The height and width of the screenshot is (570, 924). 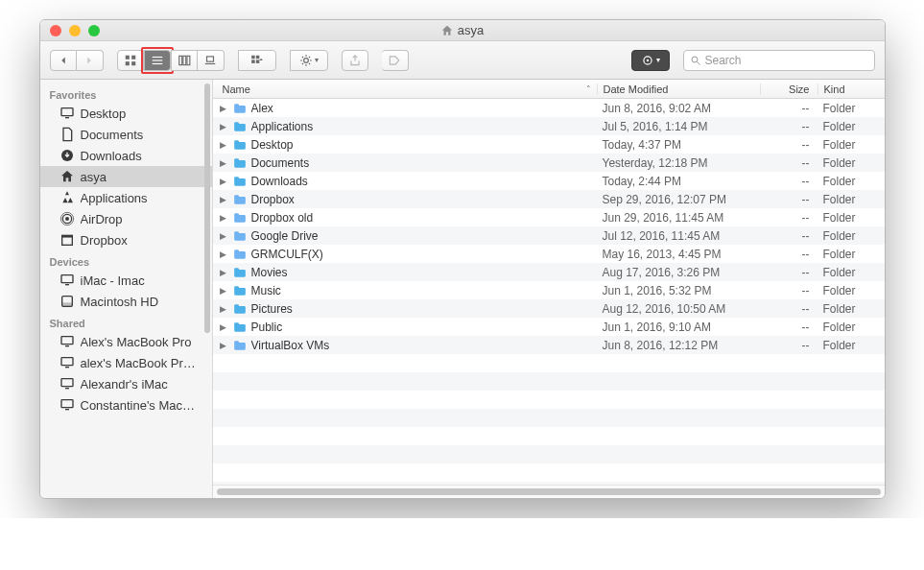 What do you see at coordinates (549, 180) in the screenshot?
I see `file-row: ▶ Downloads Today, 2:44 PM -- Folder` at bounding box center [549, 180].